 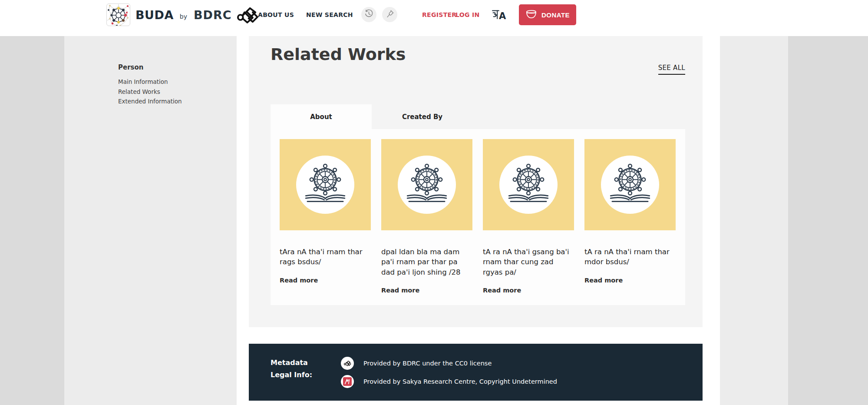 I want to click on alms-bowl-icon, so click(x=531, y=15).